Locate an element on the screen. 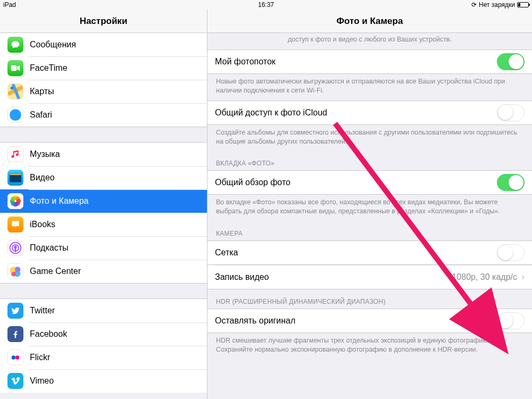 The image size is (532, 399). sidebar-item-safari: Safari is located at coordinates (103, 115).